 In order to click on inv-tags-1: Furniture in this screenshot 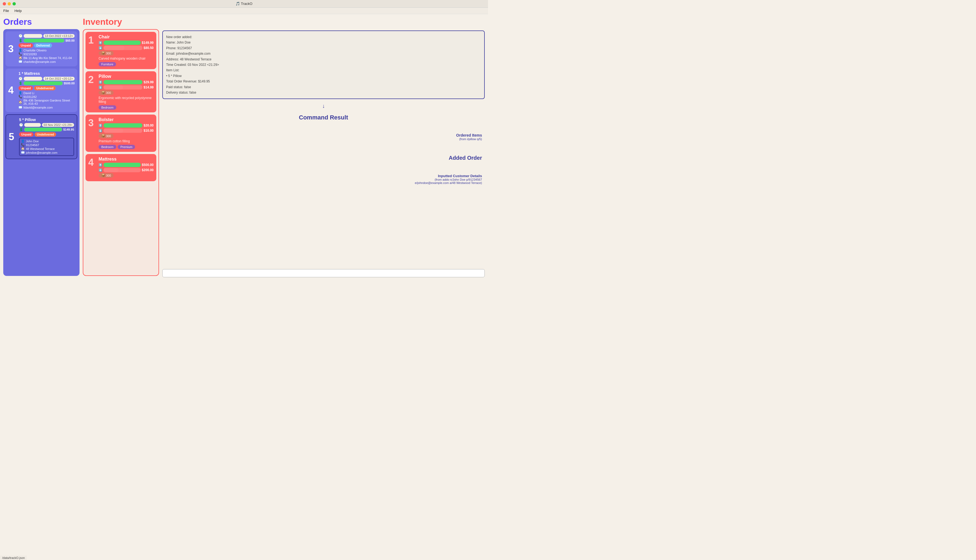, I will do `click(126, 64)`.